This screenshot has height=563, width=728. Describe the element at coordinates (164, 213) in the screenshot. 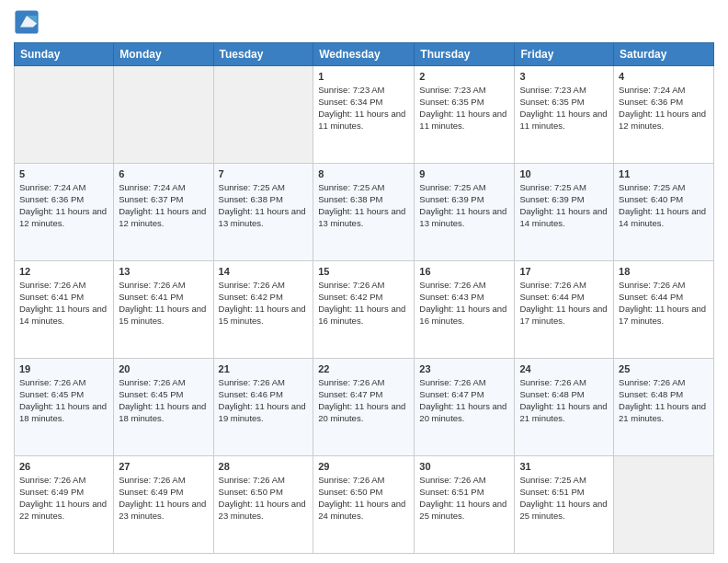

I see `calendar-cell: 6Sunrise: 7:24 AMSunset: 6:37 PMDaylight…` at that location.